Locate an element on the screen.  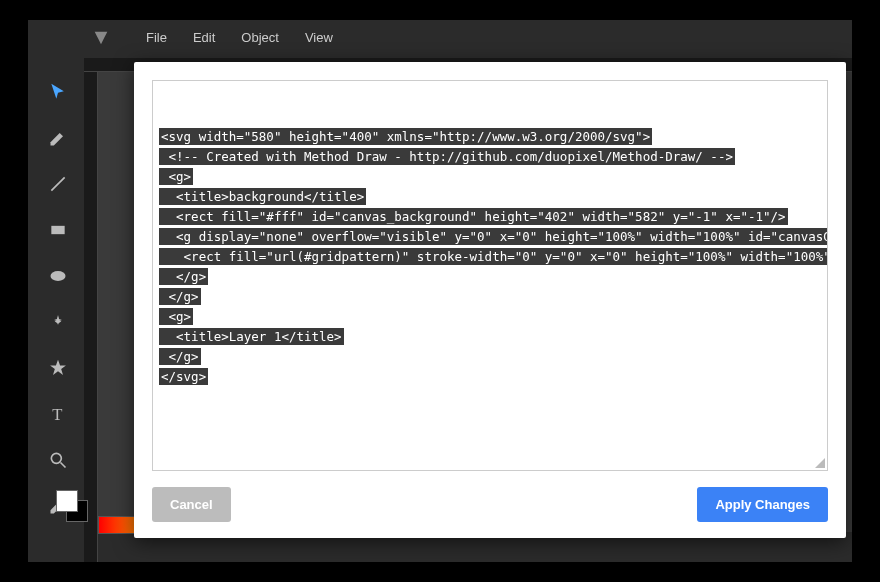
source-line: </svg> is located at coordinates (490, 377).